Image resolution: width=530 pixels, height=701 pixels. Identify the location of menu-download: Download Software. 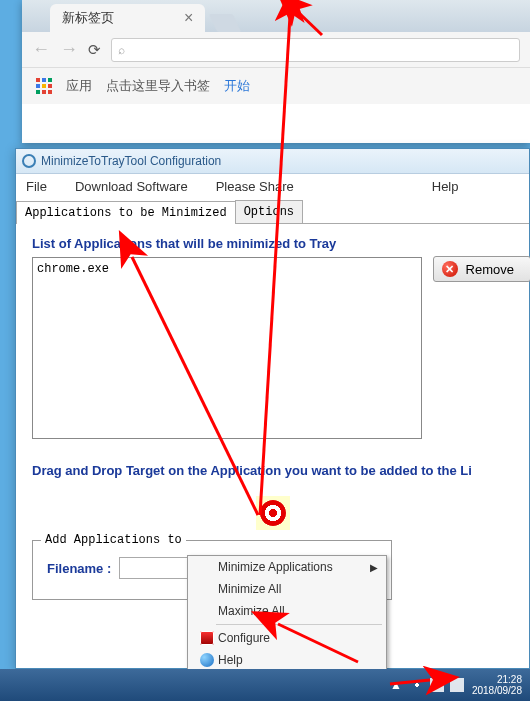
(132, 186).